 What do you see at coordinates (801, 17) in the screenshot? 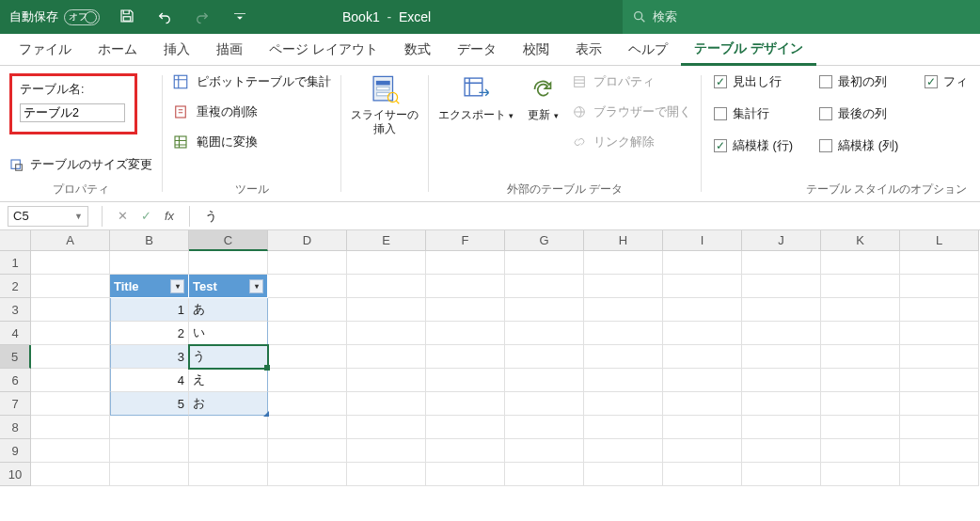
I see `search-box: 検索` at bounding box center [801, 17].